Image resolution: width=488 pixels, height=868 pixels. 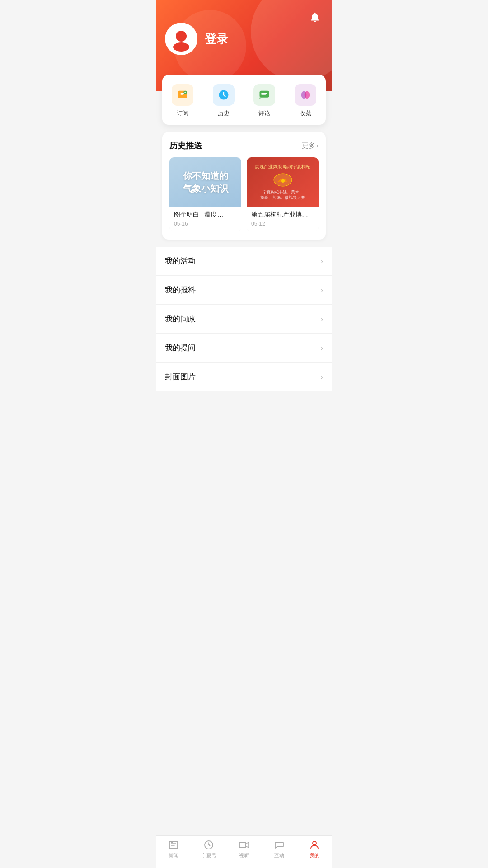 I want to click on menu-item-question-gov: 我的问政 ›, so click(x=244, y=319).